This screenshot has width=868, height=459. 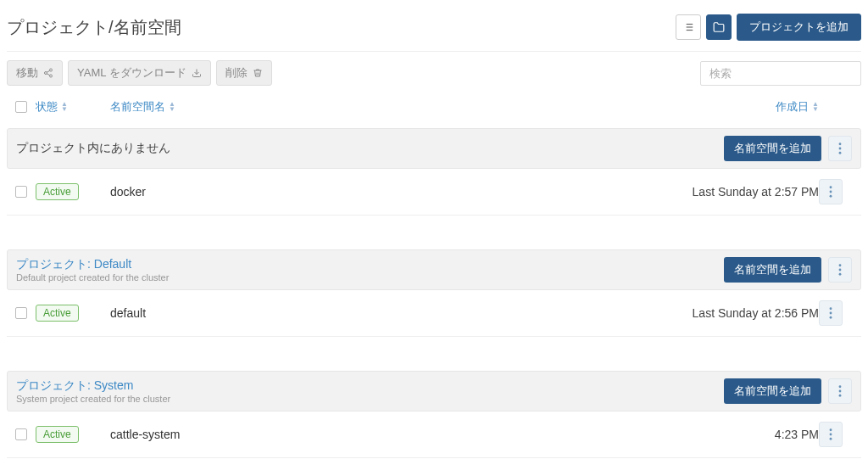 What do you see at coordinates (197, 73) in the screenshot?
I see `download-icon` at bounding box center [197, 73].